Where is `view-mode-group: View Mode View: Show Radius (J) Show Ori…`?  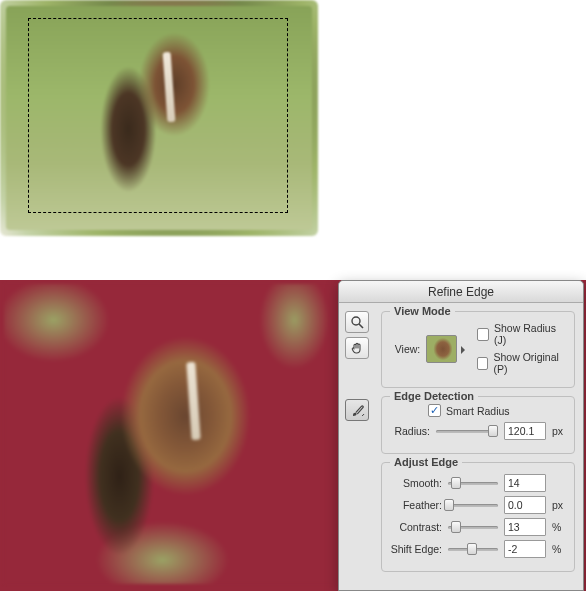
view-mode-group: View Mode View: Show Radius (J) Show Ori… is located at coordinates (478, 350).